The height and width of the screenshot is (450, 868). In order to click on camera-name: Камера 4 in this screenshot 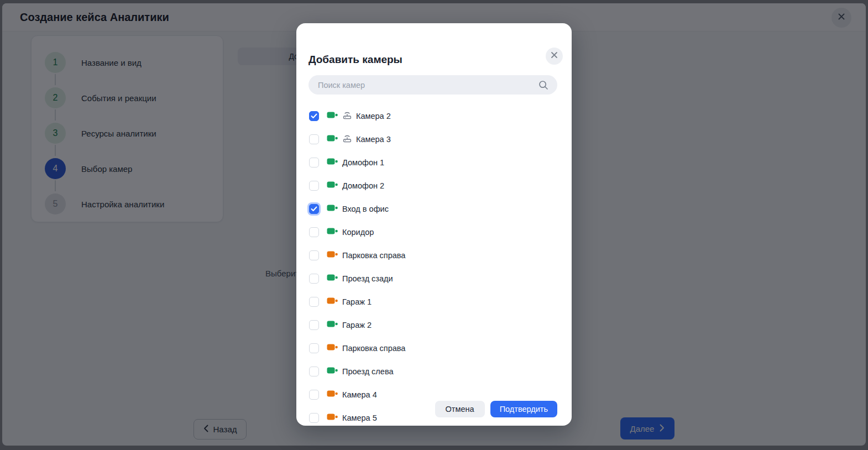, I will do `click(359, 395)`.